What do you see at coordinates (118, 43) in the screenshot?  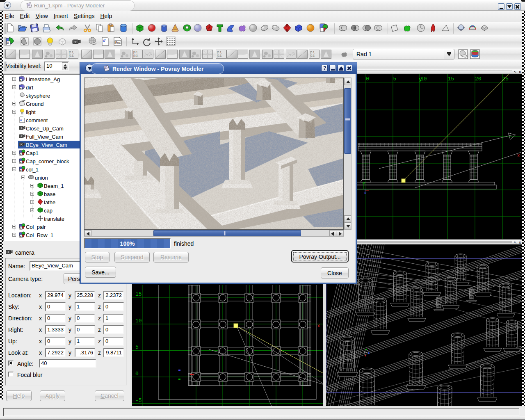 I see `svg-text: Pov` at bounding box center [118, 43].